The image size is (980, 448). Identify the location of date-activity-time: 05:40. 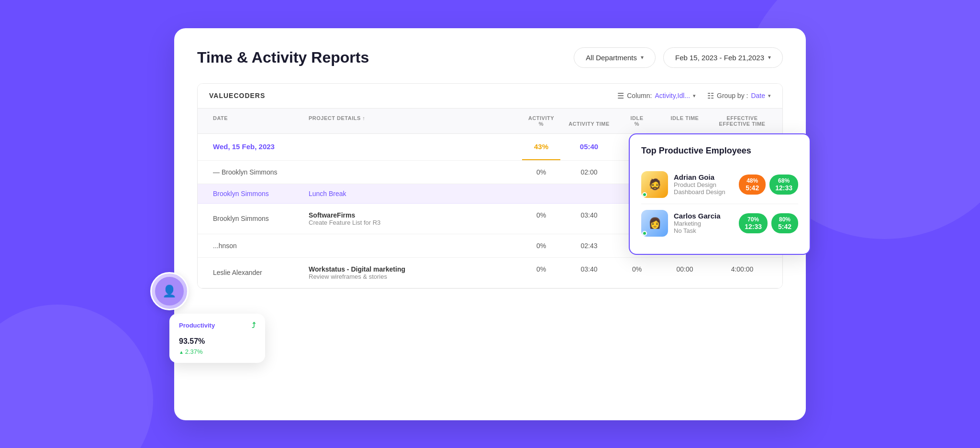
(589, 147).